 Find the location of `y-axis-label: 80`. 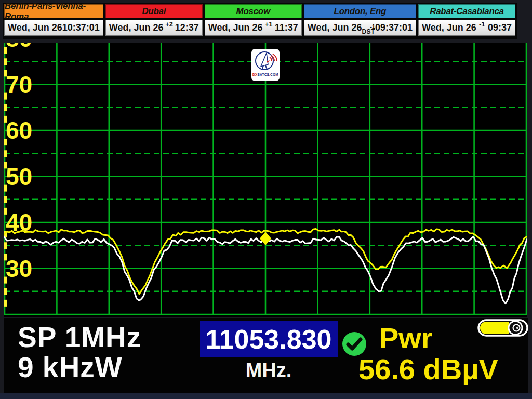

y-axis-label: 80 is located at coordinates (19, 47).